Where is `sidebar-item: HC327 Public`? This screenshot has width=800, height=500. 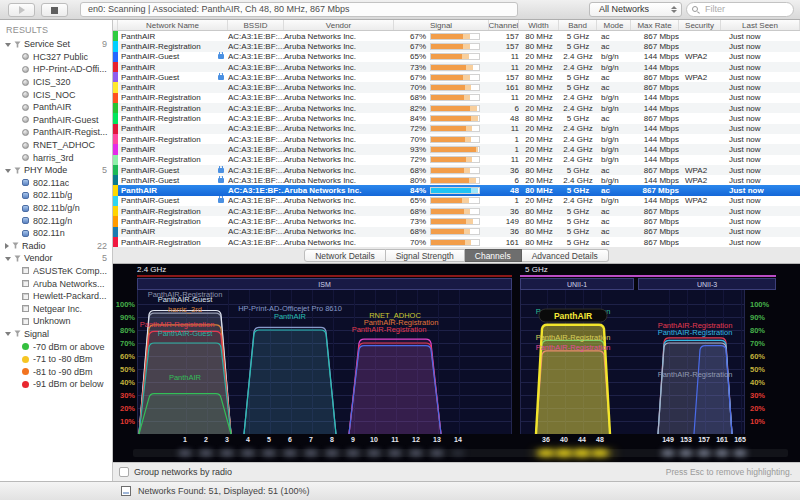
sidebar-item: HC327 Public is located at coordinates (56, 58).